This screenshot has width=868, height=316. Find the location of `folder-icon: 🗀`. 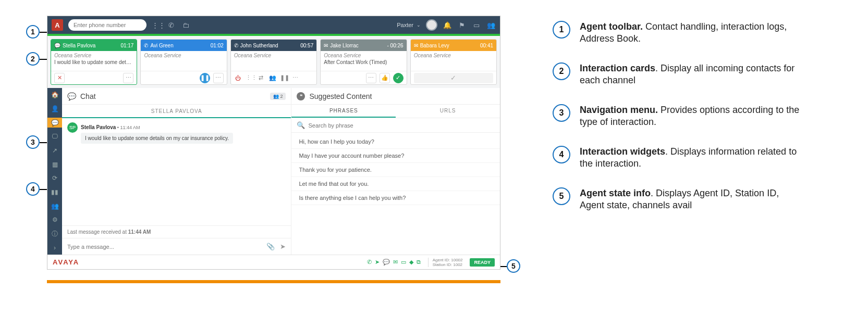

folder-icon: 🗀 is located at coordinates (186, 25).